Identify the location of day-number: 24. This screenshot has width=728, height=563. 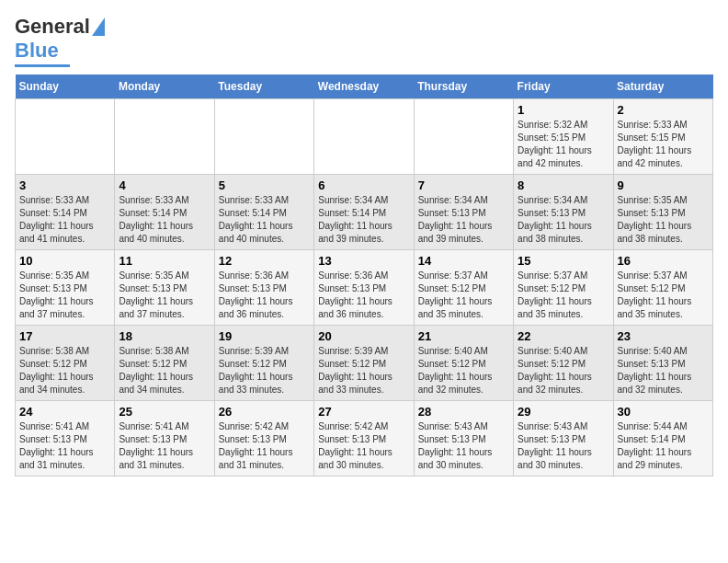
(64, 412).